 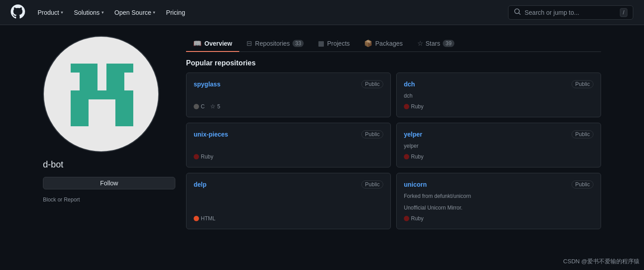 I want to click on nav-pricing: Pricing, so click(x=175, y=13).